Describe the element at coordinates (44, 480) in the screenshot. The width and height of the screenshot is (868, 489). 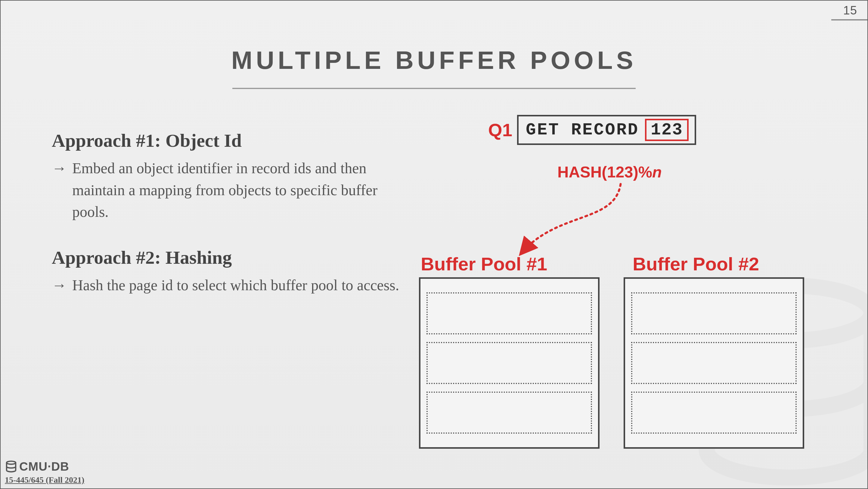
I see `footer-course-text: 15-445/645 (Fall 2021)` at that location.